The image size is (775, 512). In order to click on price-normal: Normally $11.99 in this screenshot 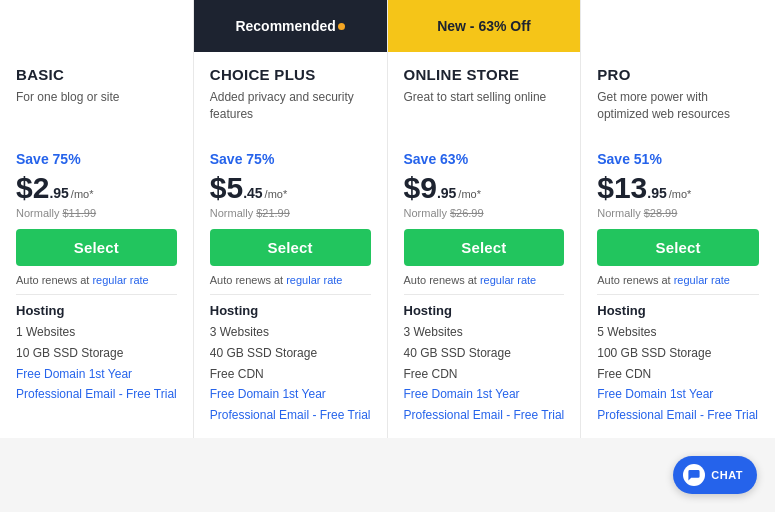, I will do `click(96, 213)`.